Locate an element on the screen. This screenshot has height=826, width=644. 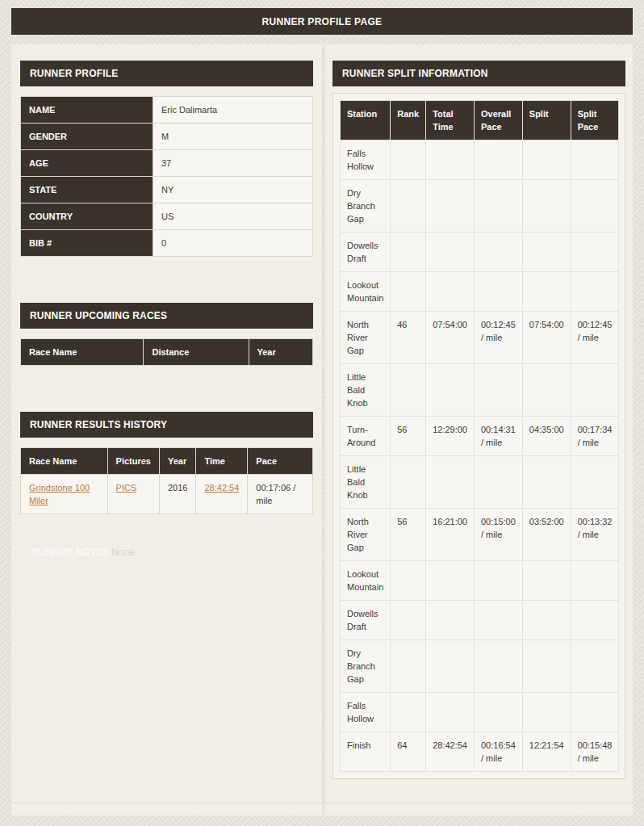
split-station-cell: Turn-Around is located at coordinates (366, 436).